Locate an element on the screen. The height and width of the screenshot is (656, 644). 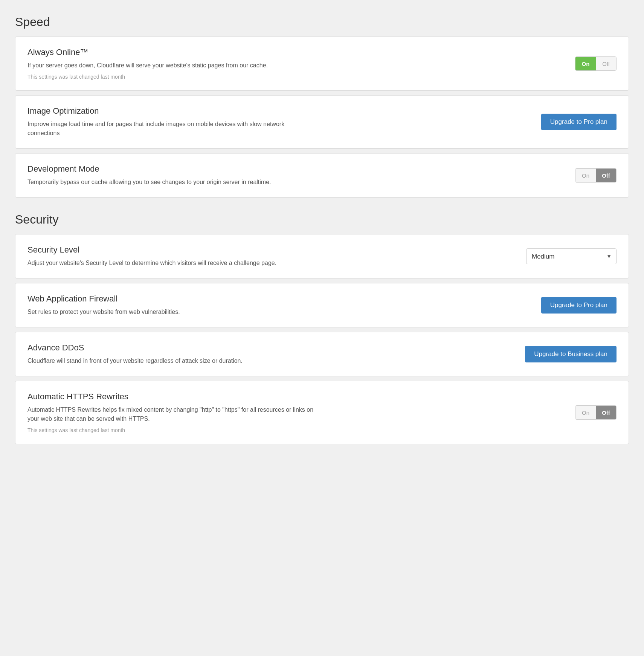
ddos-description: Cloudflare will stand in front of your w… is located at coordinates (171, 361).